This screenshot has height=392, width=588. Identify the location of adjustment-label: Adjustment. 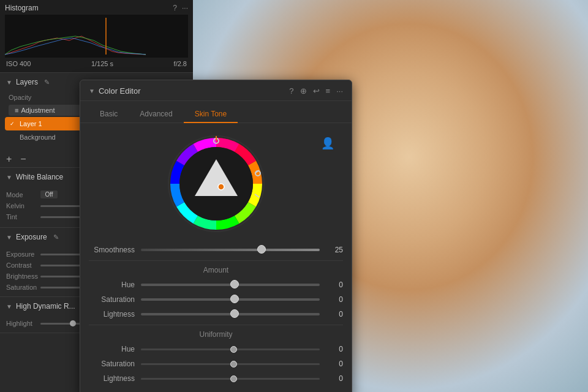
(38, 110).